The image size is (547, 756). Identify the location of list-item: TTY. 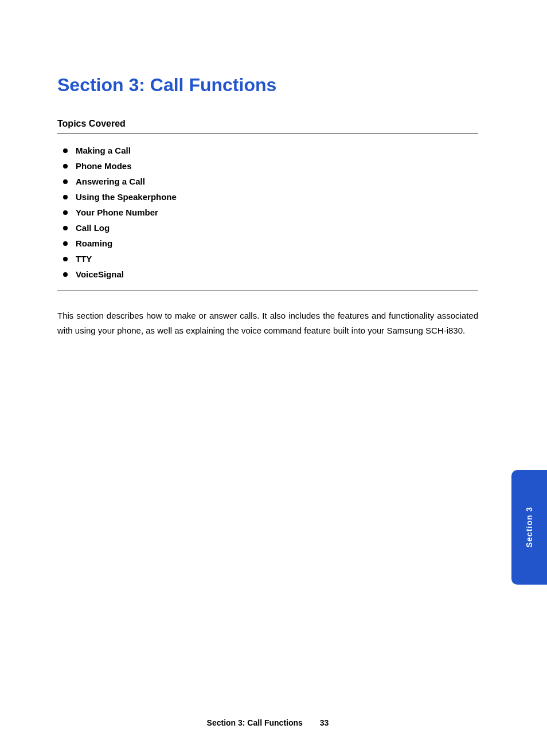
(271, 259).